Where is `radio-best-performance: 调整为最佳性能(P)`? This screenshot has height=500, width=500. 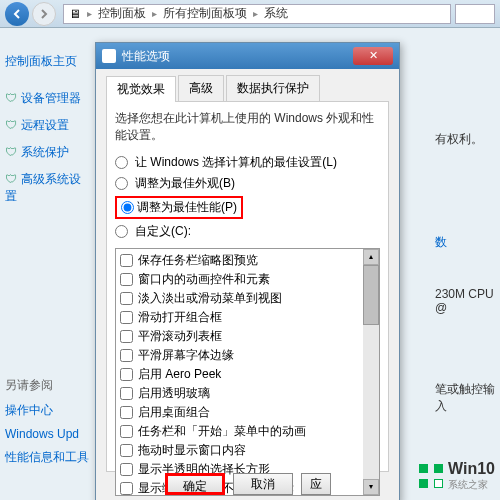
radio-best-performance: 调整为最佳性能(P) is located at coordinates (179, 208).